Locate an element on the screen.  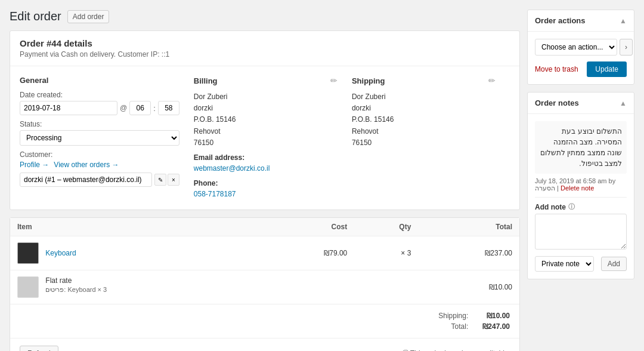
add-note-label: Add note ⓘ is located at coordinates (581, 207).